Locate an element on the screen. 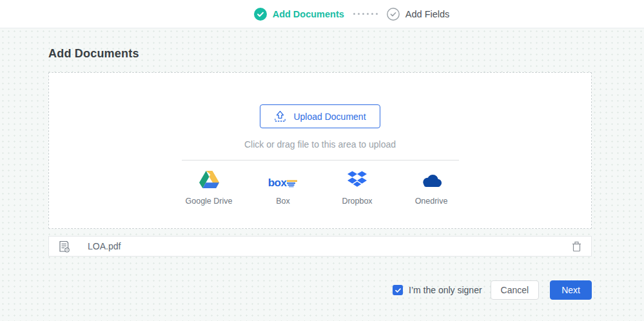 This screenshot has height=321, width=644. trash-icon is located at coordinates (576, 246).